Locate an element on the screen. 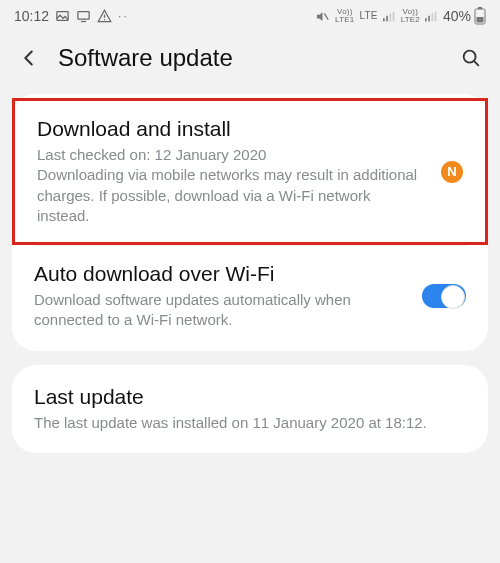  last-update-title: Last update is located at coordinates (250, 397).